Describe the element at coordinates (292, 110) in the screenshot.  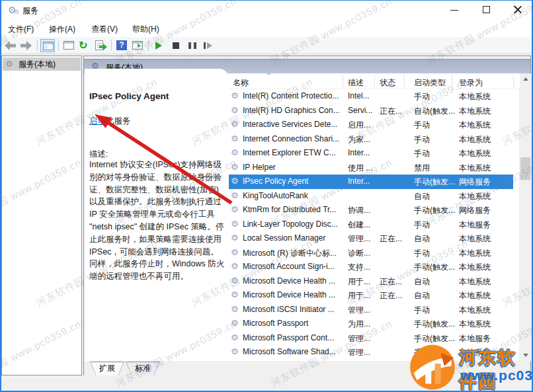
I see `cell-name: Intel(R) HD Graphics Con...` at that location.